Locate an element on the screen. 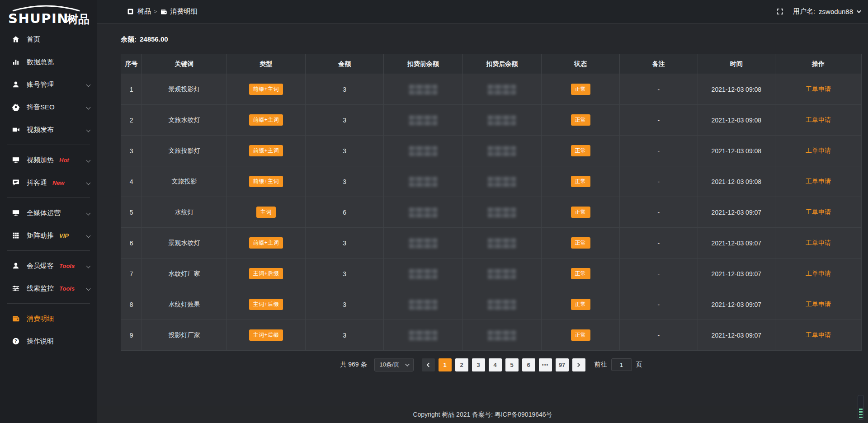 This screenshot has width=868, height=423. cell-amount: 3 is located at coordinates (344, 120).